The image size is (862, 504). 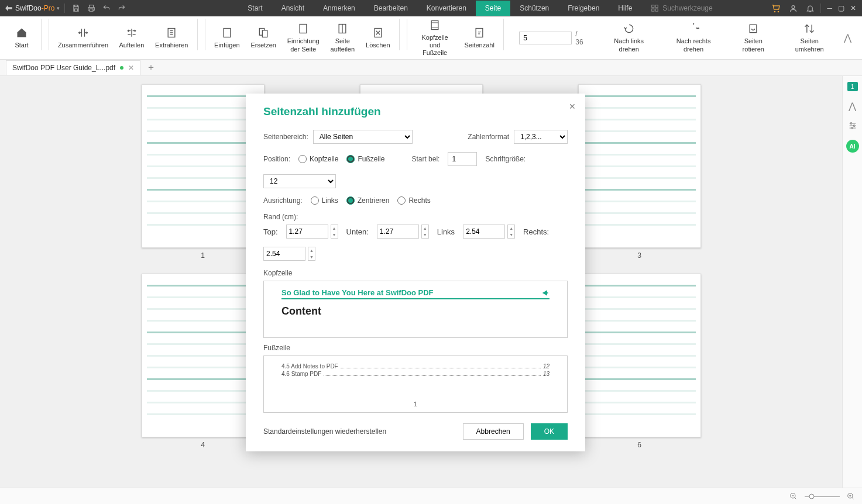 I want to click on document-tab-title: SwifDoo PDF User Guide_L...pdf, so click(x=64, y=68).